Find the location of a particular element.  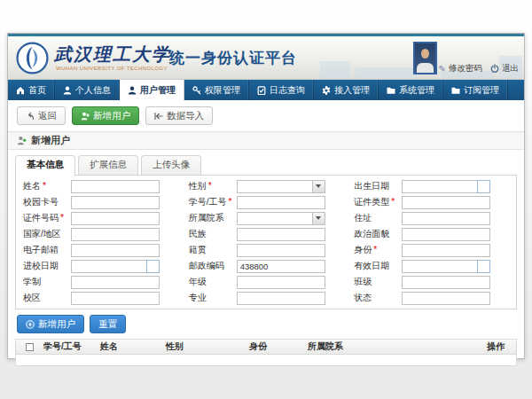

form-tabs: 基本信息扩展信息上传头像 is located at coordinates (266, 165).